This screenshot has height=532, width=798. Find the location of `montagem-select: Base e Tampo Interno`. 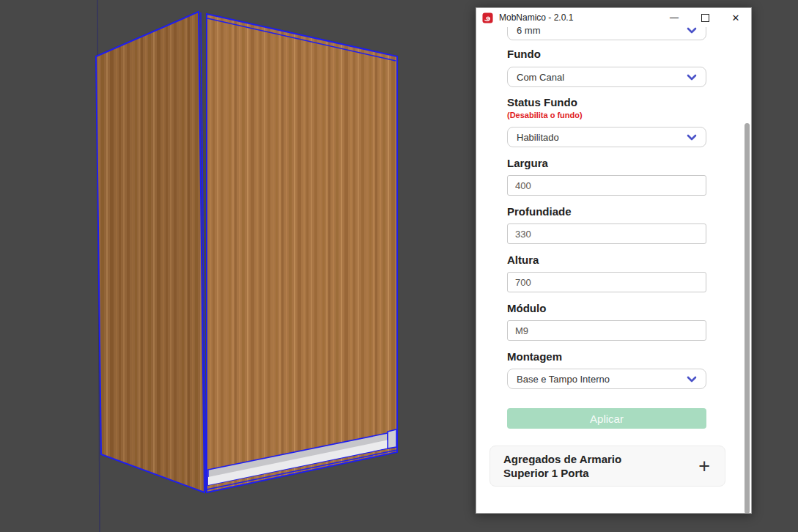

montagem-select: Base e Tampo Interno is located at coordinates (607, 379).